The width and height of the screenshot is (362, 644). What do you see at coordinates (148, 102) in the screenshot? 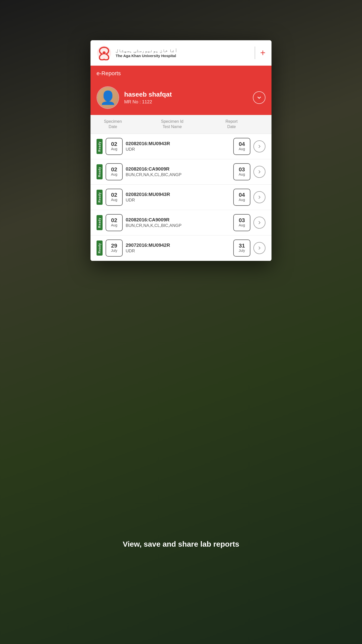
I see `user-mr: MR No : 1122` at bounding box center [148, 102].